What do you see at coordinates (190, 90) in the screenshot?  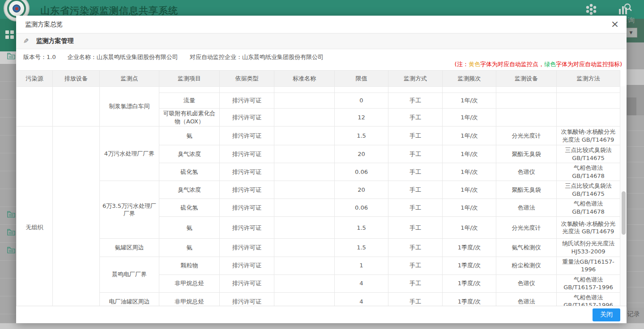 I see `cell-item` at bounding box center [190, 90].